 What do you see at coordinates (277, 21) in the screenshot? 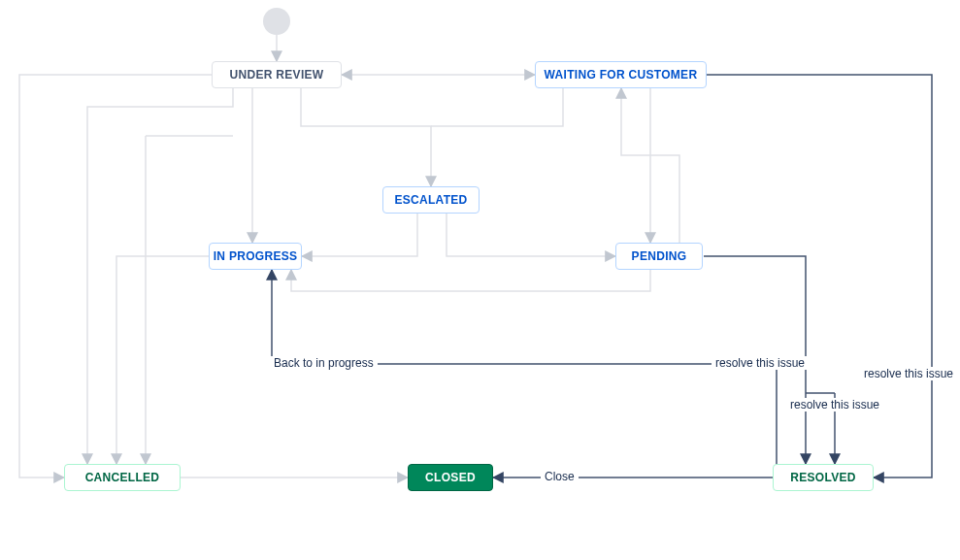
I see `workflow-start-node` at bounding box center [277, 21].